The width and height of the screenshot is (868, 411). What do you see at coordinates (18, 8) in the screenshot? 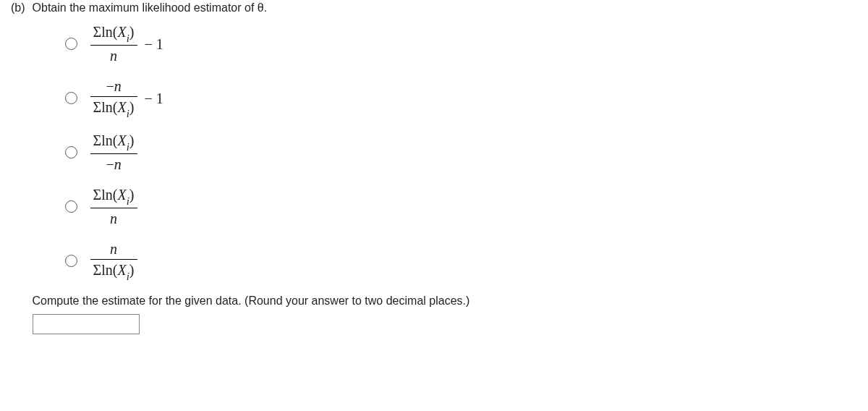
I see `part-label: (b)` at bounding box center [18, 8].